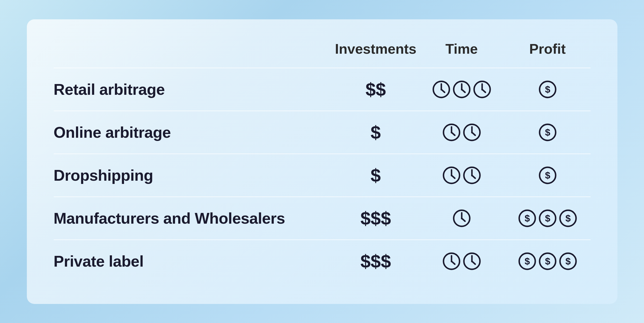  What do you see at coordinates (193, 218) in the screenshot?
I see `row-label: Manufacturers and Wholesalers` at bounding box center [193, 218].